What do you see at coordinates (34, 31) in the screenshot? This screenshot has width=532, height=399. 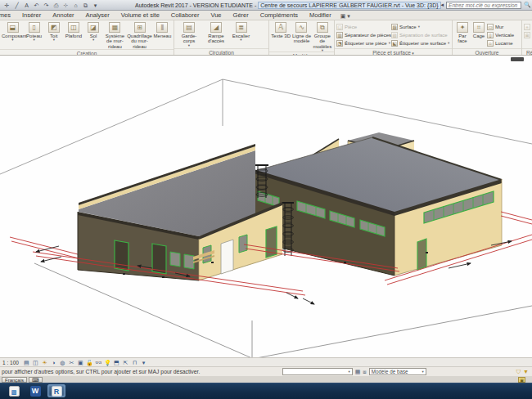 I see `poteau-button: ▯ Poteau` at bounding box center [34, 31].